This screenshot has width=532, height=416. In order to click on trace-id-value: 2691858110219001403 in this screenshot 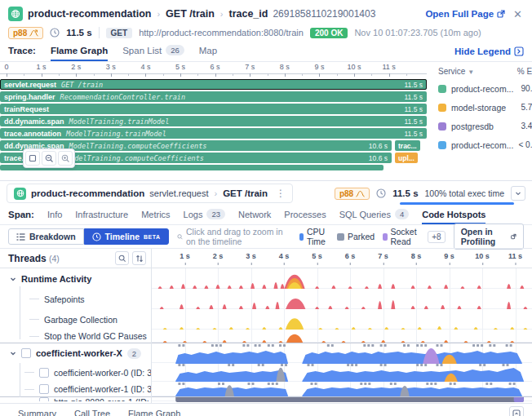, I will do `click(324, 14)`.